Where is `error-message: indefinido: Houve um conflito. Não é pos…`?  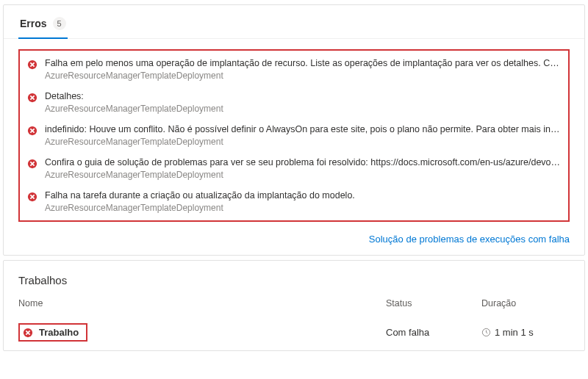 error-message: indefinido: Houve um conflito. Não é pos… is located at coordinates (303, 129).